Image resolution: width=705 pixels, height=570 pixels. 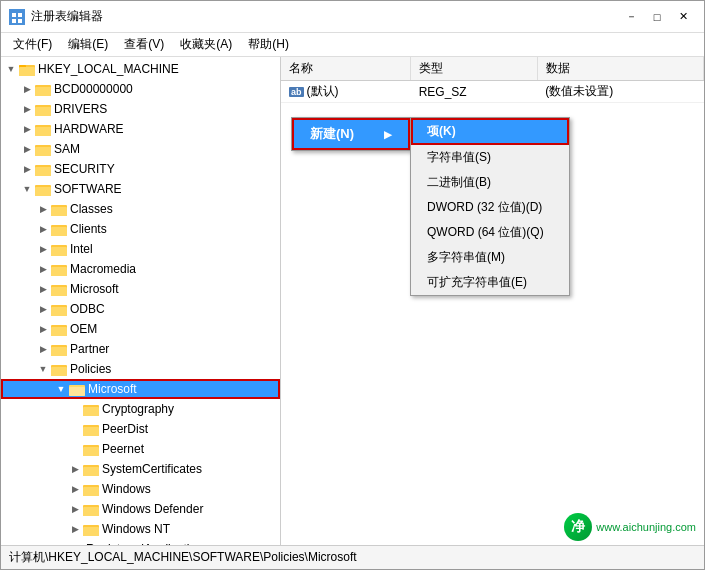 I want to click on tree-item-windows: ▶ Windows, so click(x=140, y=489).